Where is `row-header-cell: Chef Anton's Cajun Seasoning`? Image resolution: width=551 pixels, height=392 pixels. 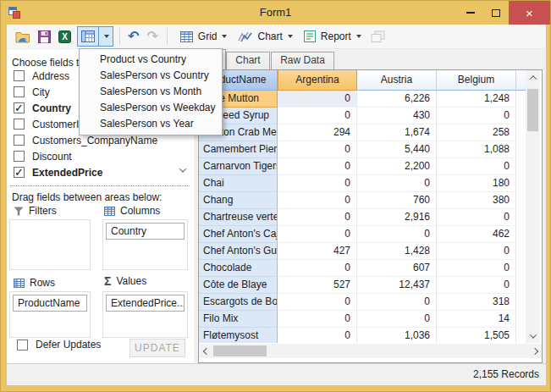 row-header-cell: Chef Anton's Cajun Seasoning is located at coordinates (239, 235).